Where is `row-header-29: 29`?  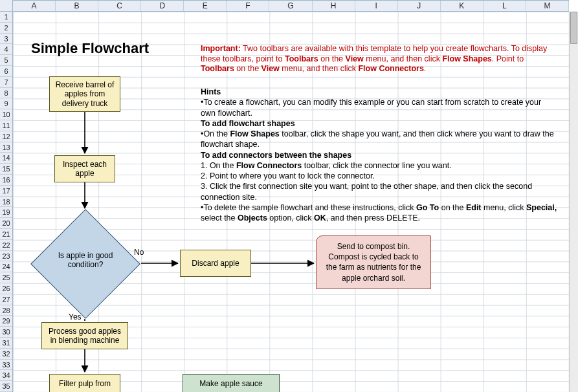
row-header-29: 29 is located at coordinates (6, 321).